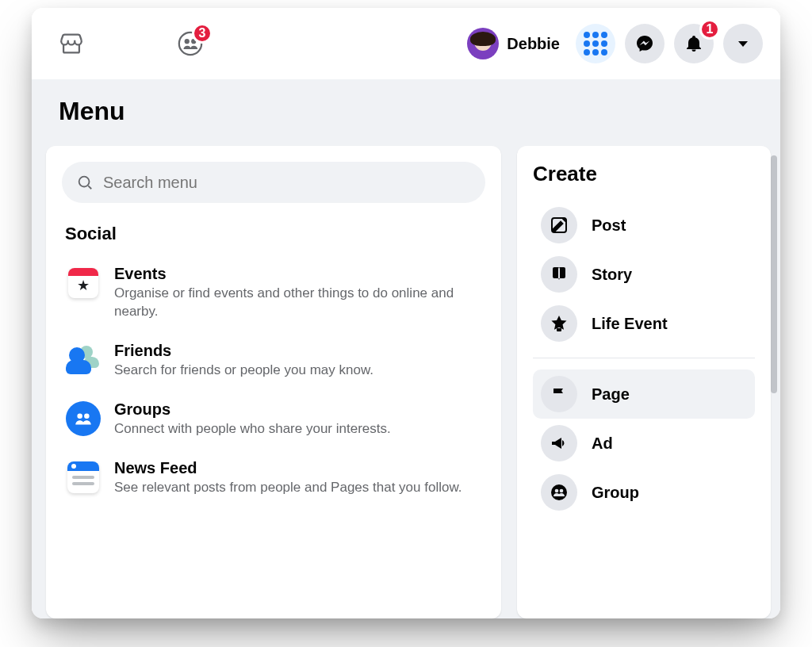 The height and width of the screenshot is (647, 812). What do you see at coordinates (694, 44) in the screenshot?
I see `bell-icon` at bounding box center [694, 44].